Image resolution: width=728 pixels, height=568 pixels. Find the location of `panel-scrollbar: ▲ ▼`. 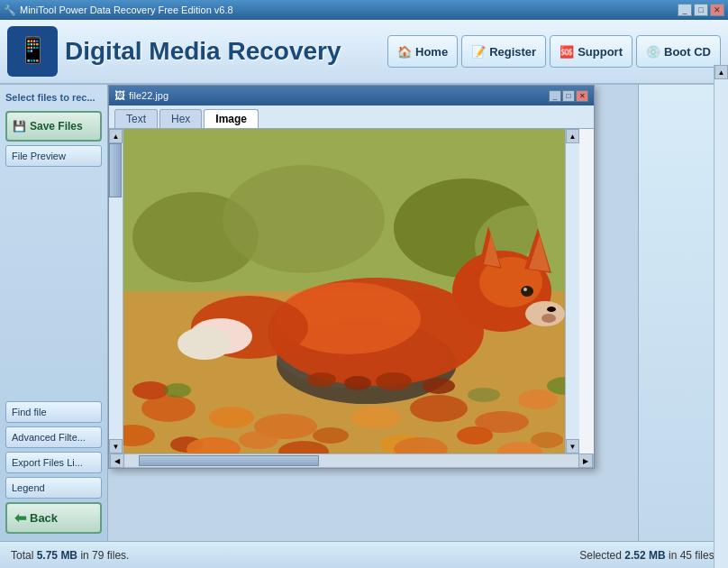

panel-scrollbar: ▲ ▼ is located at coordinates (721, 313).